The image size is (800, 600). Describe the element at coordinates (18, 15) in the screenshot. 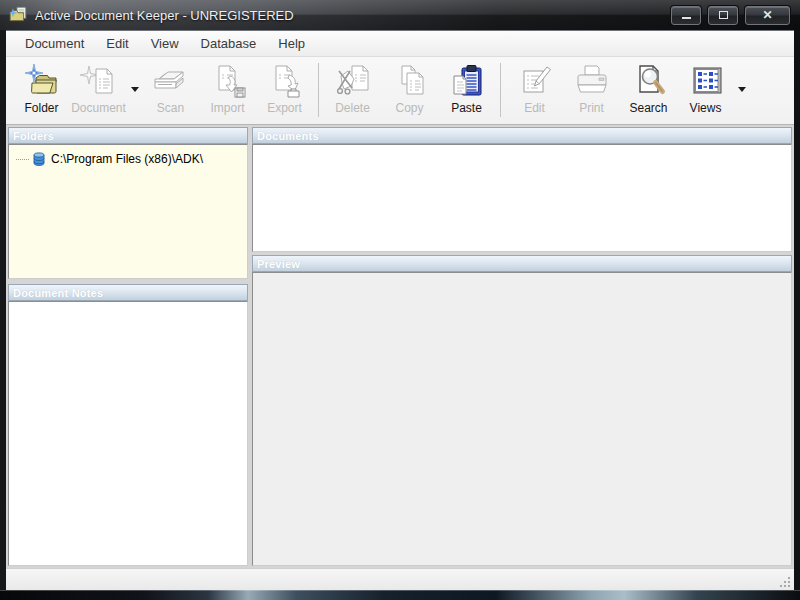

I see `app-icon` at that location.